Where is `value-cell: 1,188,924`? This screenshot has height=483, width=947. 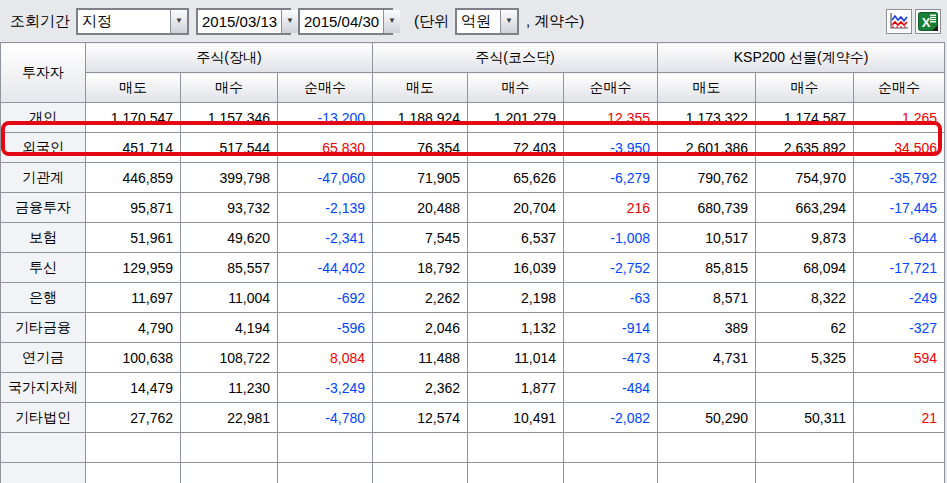 value-cell: 1,188,924 is located at coordinates (420, 118).